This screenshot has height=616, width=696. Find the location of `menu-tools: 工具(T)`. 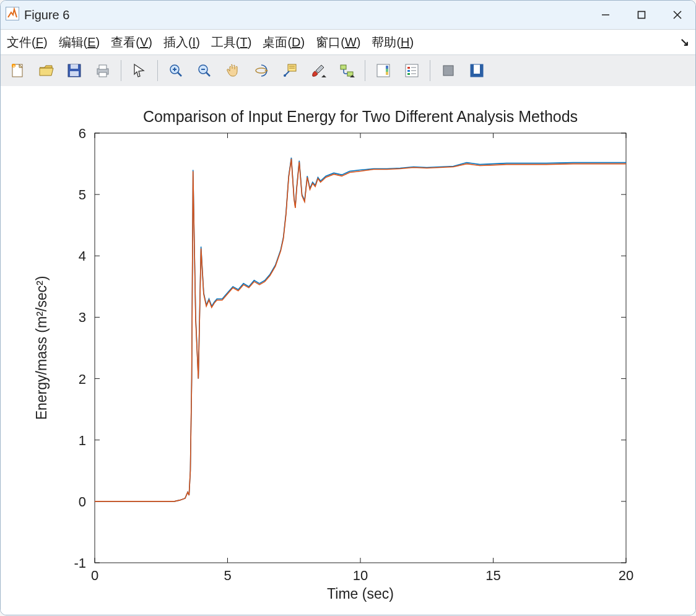

menu-tools: 工具(T) is located at coordinates (232, 42).